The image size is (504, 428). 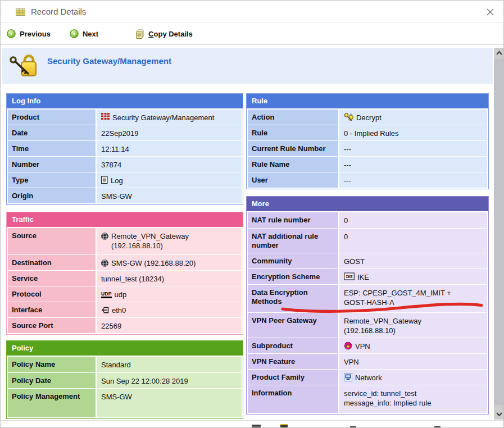 What do you see at coordinates (125, 273) in the screenshot?
I see `traffic-section: Traffic Source` at bounding box center [125, 273].